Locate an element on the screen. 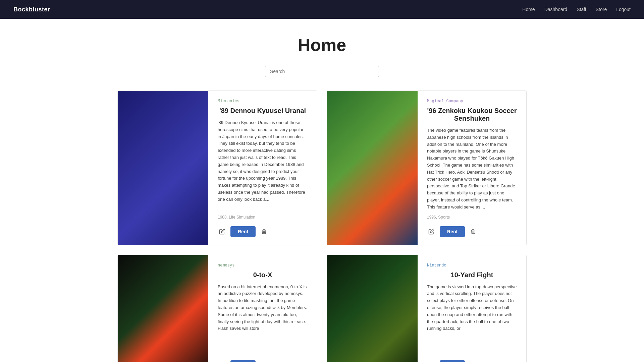 Image resolution: width=644 pixels, height=362 pixels. nav-link-store: Store is located at coordinates (601, 9).